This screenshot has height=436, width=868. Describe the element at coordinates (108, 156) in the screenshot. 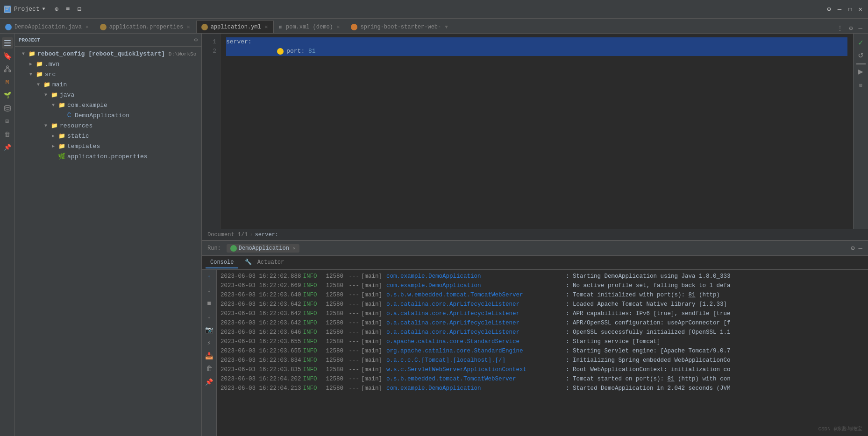

I see `tree-app-props: ▶ 🌿 application.properties` at that location.